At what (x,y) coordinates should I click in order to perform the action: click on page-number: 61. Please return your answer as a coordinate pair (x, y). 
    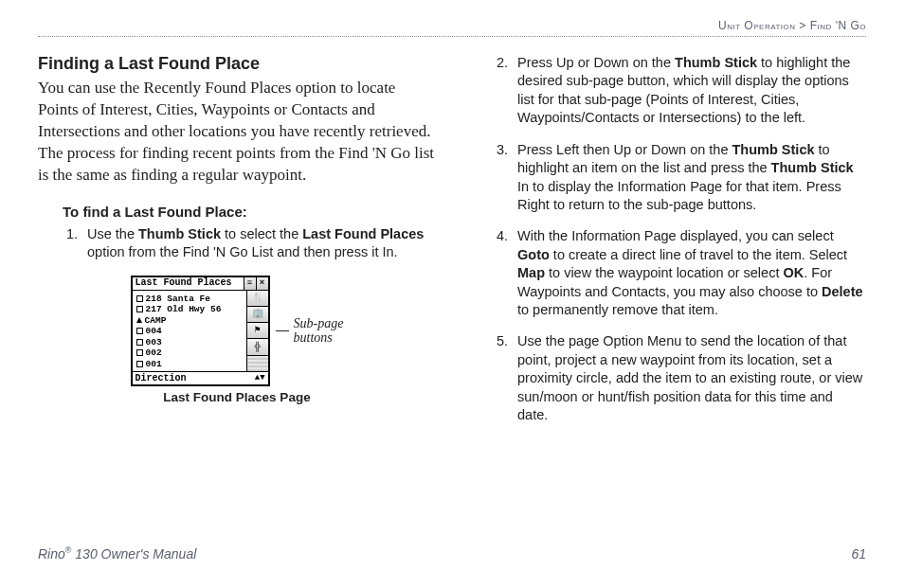
    Looking at the image, I should click on (859, 554).